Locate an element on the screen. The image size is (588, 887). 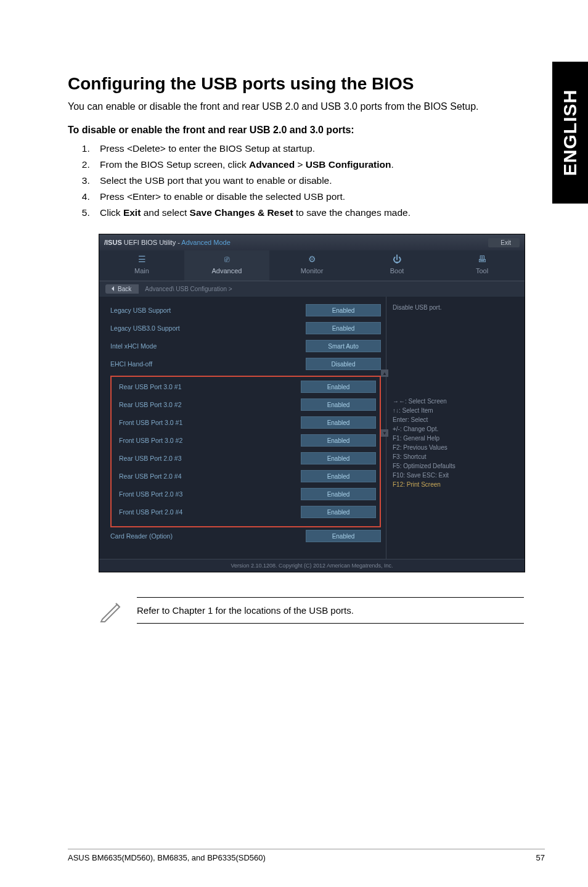
setting-label: Legacy USB3.0 Support is located at coordinates (208, 328).